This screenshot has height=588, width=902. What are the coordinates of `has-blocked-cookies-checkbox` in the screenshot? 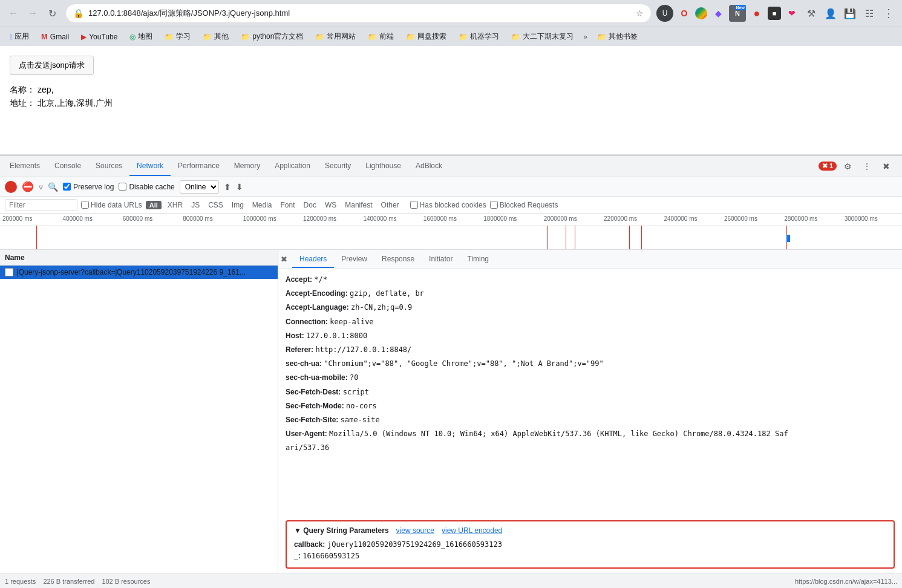 It's located at (414, 204).